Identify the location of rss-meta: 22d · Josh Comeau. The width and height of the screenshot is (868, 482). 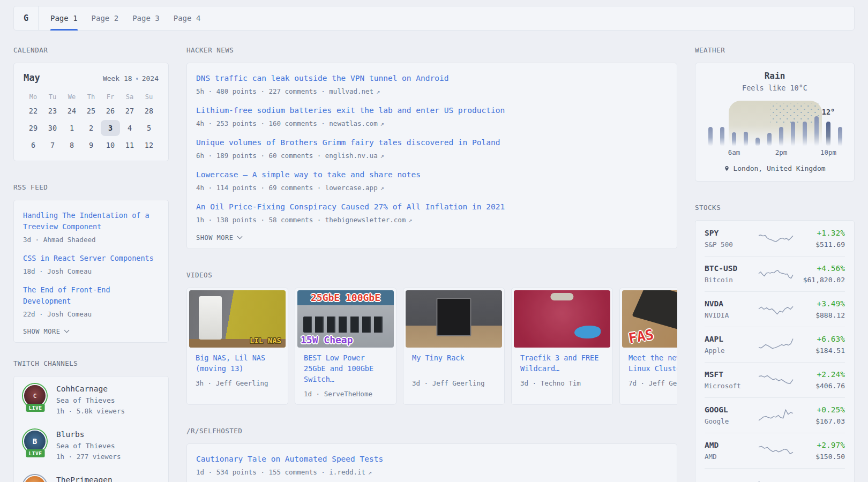
(91, 314).